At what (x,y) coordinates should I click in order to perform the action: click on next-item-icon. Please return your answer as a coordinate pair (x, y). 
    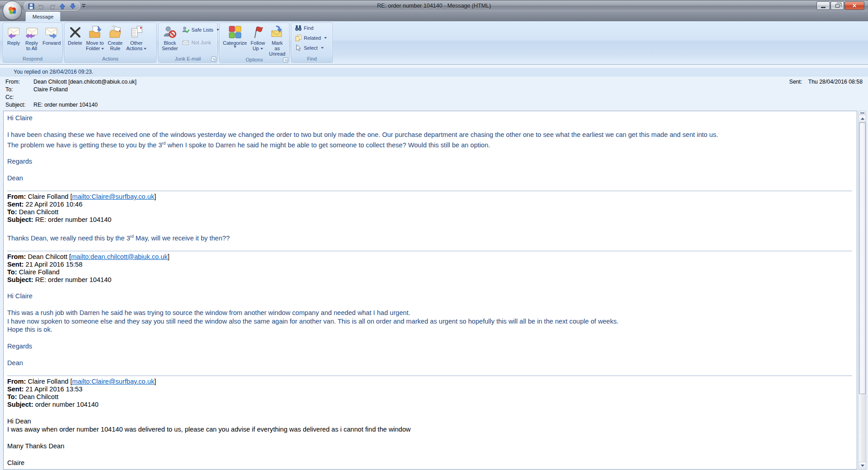
    Looking at the image, I should click on (73, 6).